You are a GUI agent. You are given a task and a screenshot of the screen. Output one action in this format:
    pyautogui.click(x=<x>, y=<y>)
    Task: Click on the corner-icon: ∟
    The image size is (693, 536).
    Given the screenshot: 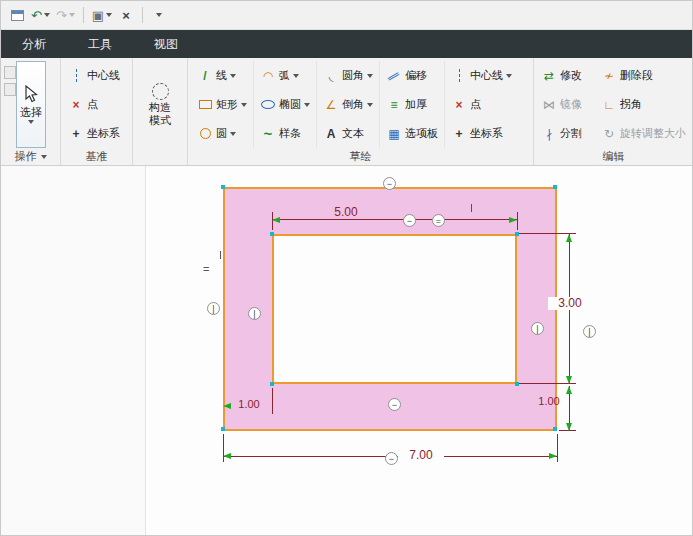 What is the action you would take?
    pyautogui.click(x=609, y=105)
    